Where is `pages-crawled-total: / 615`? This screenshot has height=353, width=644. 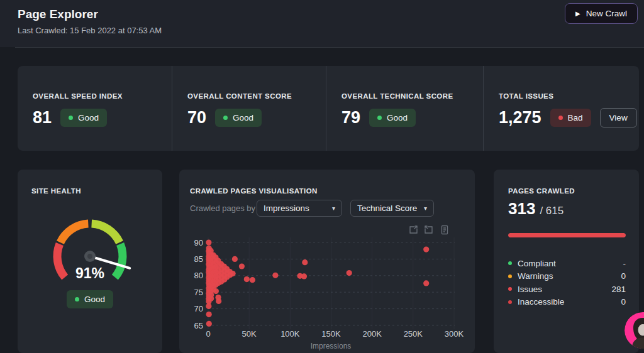 pages-crawled-total: / 615 is located at coordinates (552, 211).